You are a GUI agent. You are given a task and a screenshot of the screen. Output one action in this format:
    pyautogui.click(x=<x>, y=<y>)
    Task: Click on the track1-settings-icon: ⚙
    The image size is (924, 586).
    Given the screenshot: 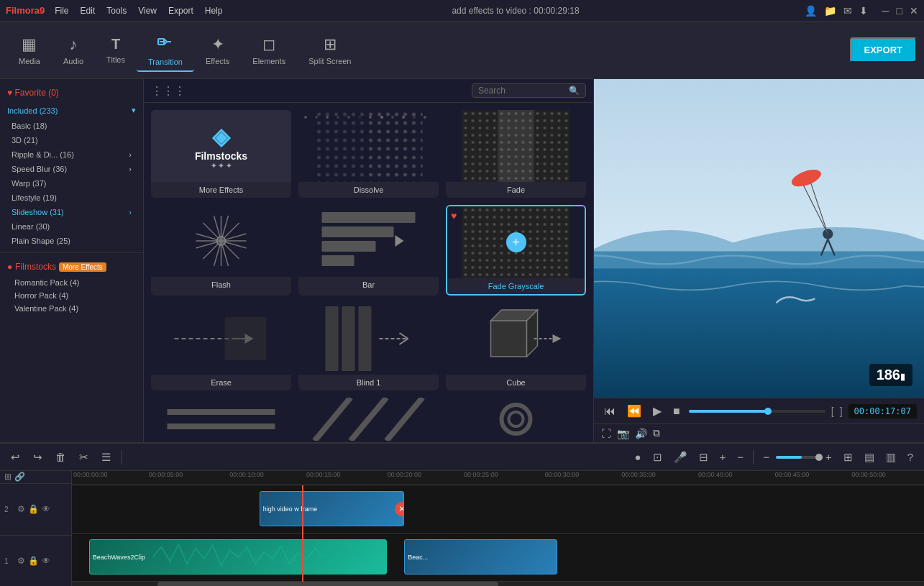 What is the action you would take?
    pyautogui.click(x=22, y=561)
    